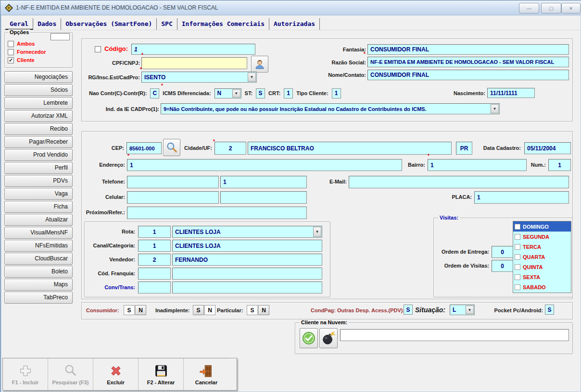 The width and height of the screenshot is (581, 392). What do you see at coordinates (172, 147) in the screenshot?
I see `cep-search-button` at bounding box center [172, 147].